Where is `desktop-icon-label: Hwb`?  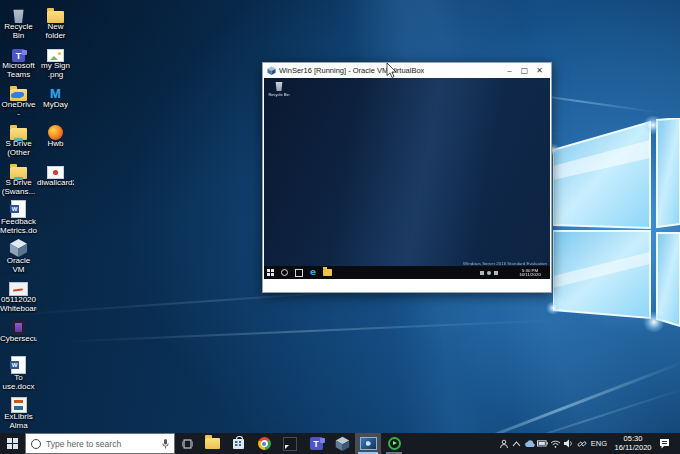 desktop-icon-label: Hwb is located at coordinates (55, 144).